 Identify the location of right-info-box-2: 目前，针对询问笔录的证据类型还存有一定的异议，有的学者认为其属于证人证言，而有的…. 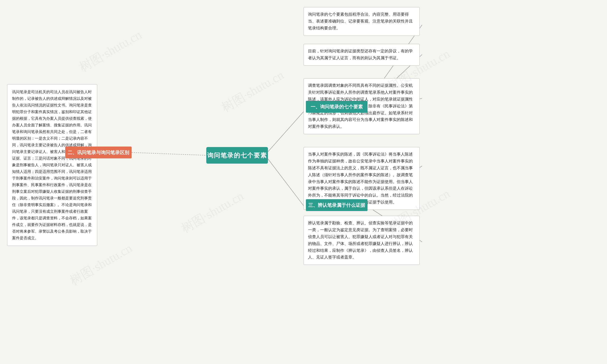
(362, 55).